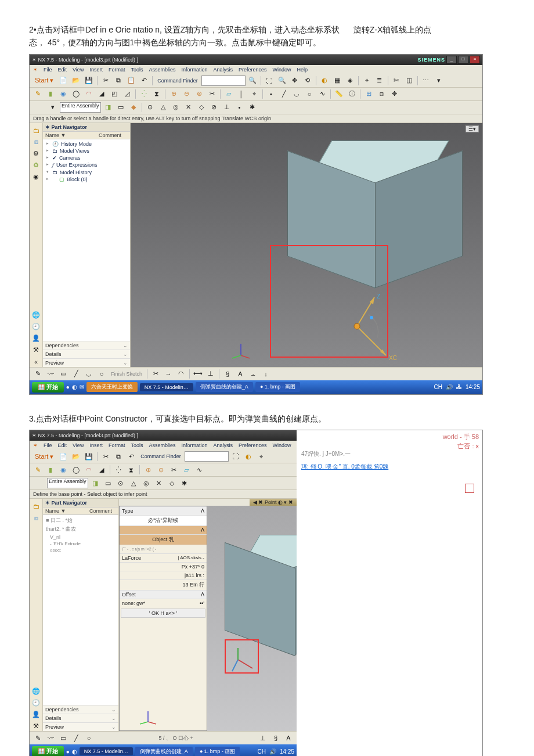 The width and height of the screenshot is (534, 756). Describe the element at coordinates (308, 81) in the screenshot. I see `view-rotate-icon: ⟲` at that location.